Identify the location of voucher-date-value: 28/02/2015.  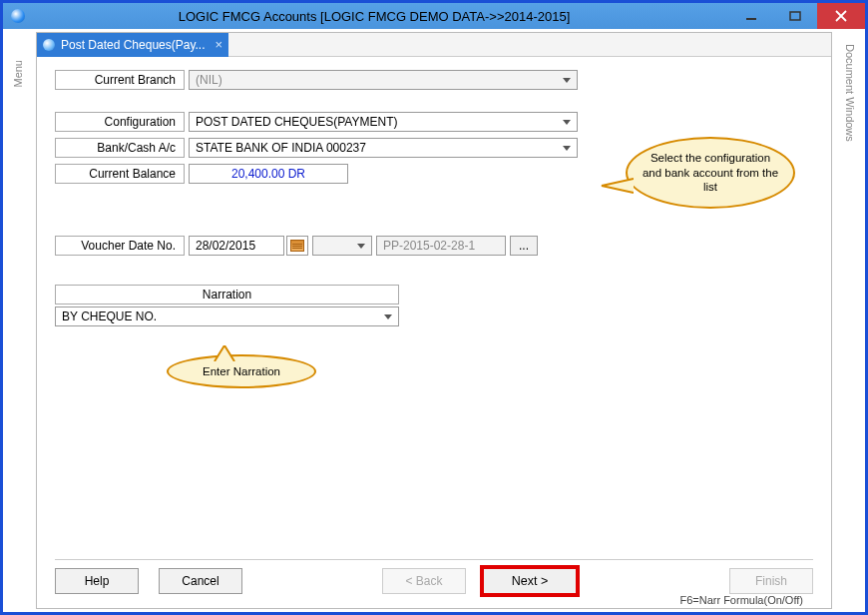
(225, 246).